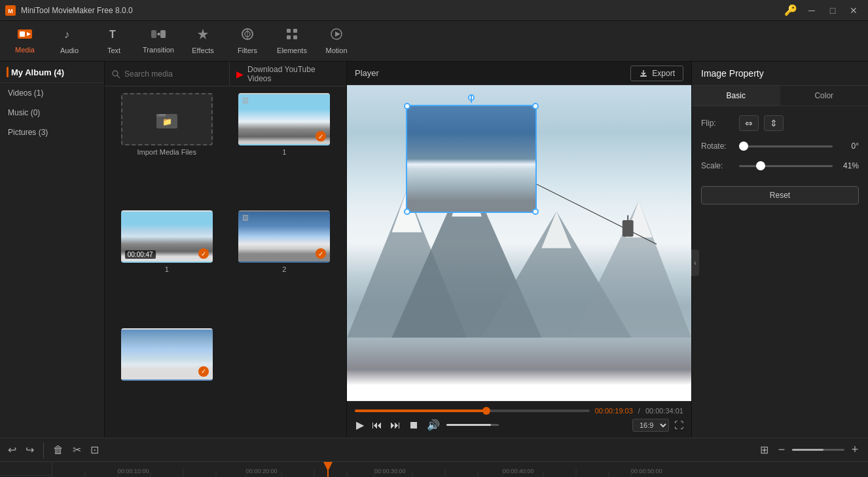 This screenshot has width=868, height=477. Describe the element at coordinates (818, 449) in the screenshot. I see `zoom-slider` at that location.